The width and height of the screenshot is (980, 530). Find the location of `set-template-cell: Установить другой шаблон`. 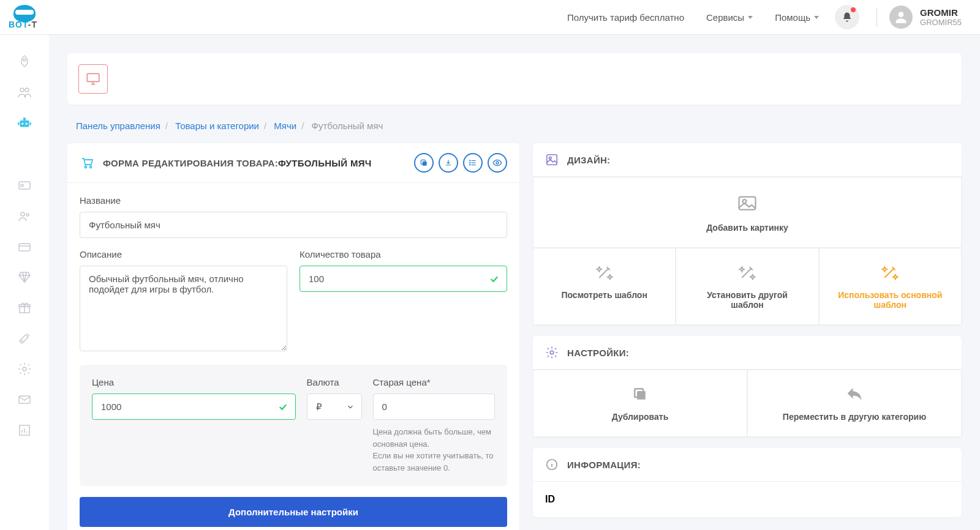

set-template-cell: Установить другой шаблон is located at coordinates (747, 286).